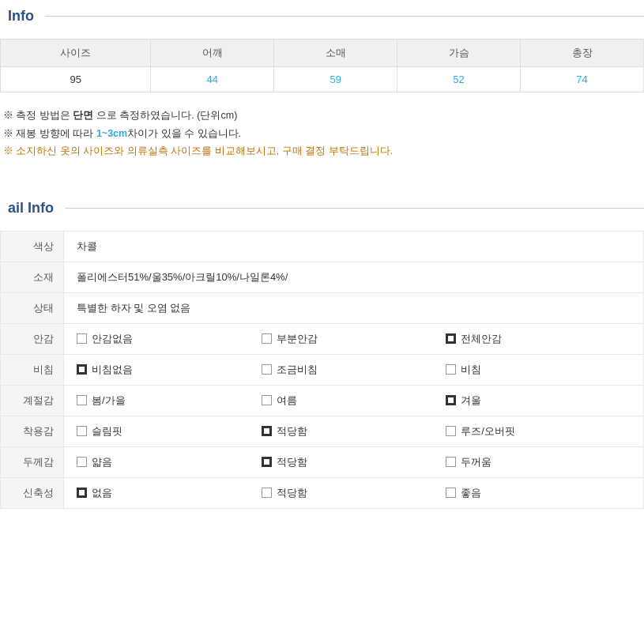 The height and width of the screenshot is (644, 644). Describe the element at coordinates (322, 338) in the screenshot. I see `detail-row: 안감안감없음부분안감전체안감` at that location.